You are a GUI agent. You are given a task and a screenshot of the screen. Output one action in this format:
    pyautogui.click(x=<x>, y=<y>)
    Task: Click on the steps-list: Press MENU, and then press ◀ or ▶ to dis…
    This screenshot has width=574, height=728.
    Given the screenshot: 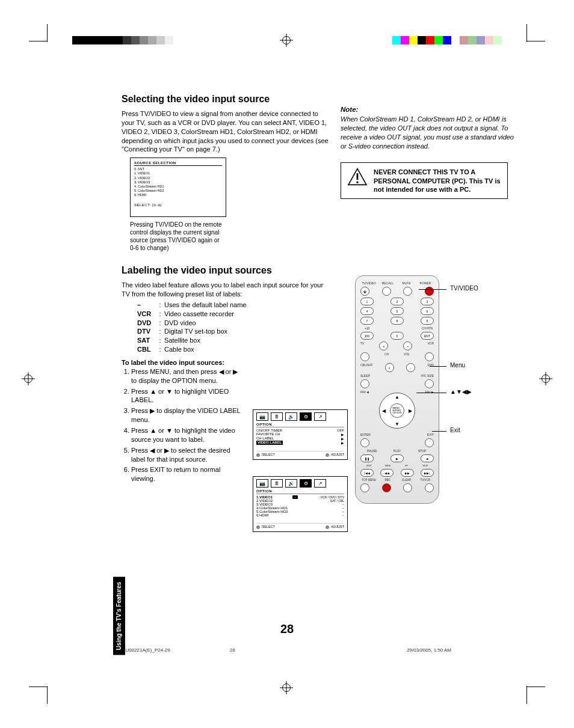 What is the action you would take?
    pyautogui.click(x=183, y=426)
    